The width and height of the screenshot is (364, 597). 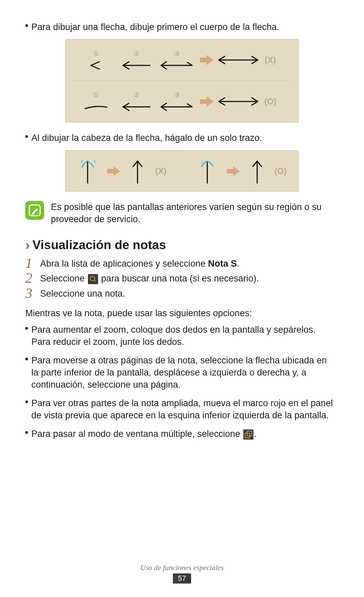 I want to click on multiwindow-icon, so click(x=248, y=435).